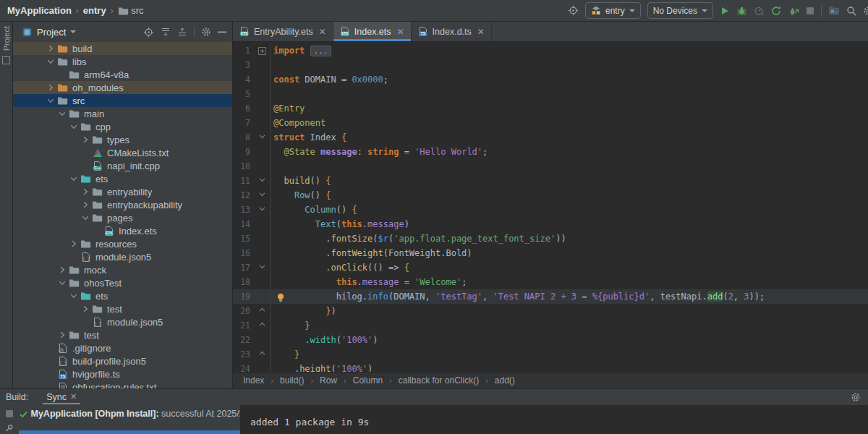 Image resolution: width=868 pixels, height=434 pixels. I want to click on fold-collapsed-icon: +, so click(262, 51).